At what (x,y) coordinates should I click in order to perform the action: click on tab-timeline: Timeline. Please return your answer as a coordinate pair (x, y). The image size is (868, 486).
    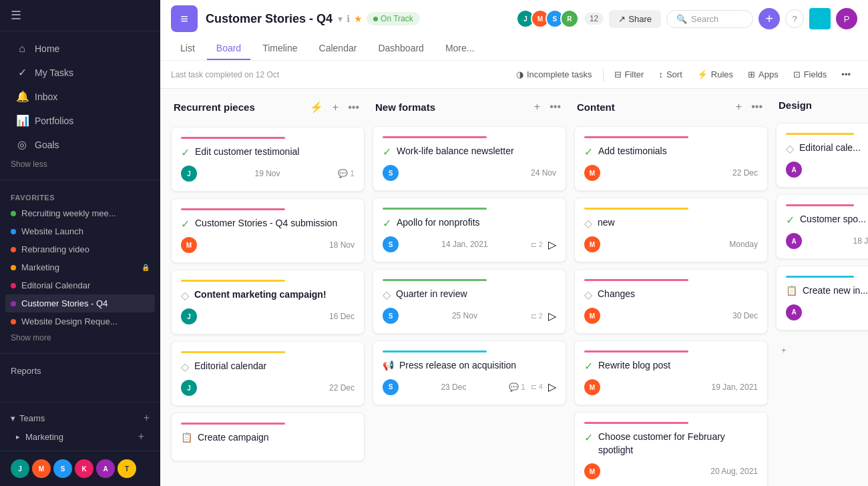
    Looking at the image, I should click on (280, 49).